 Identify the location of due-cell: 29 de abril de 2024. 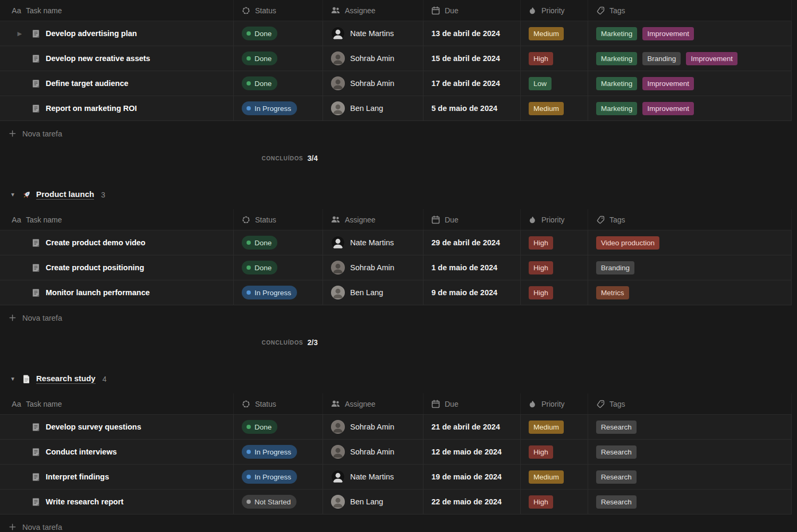
(472, 243).